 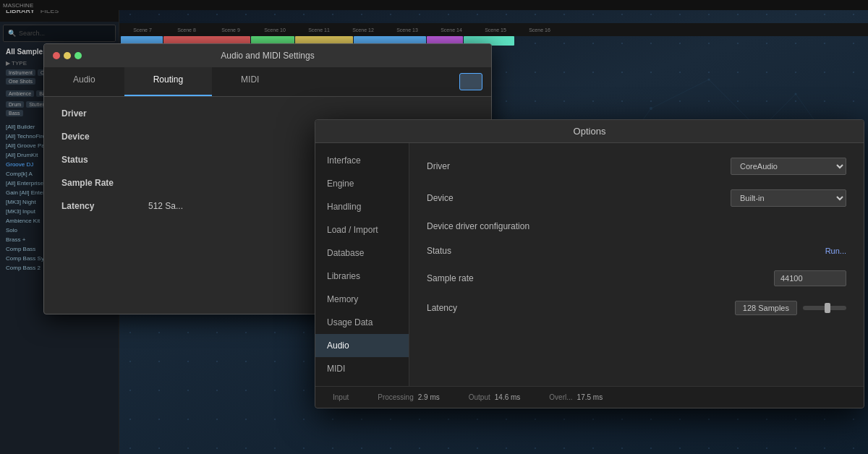 I want to click on nav-item-usage-data: Usage Data, so click(x=362, y=322).